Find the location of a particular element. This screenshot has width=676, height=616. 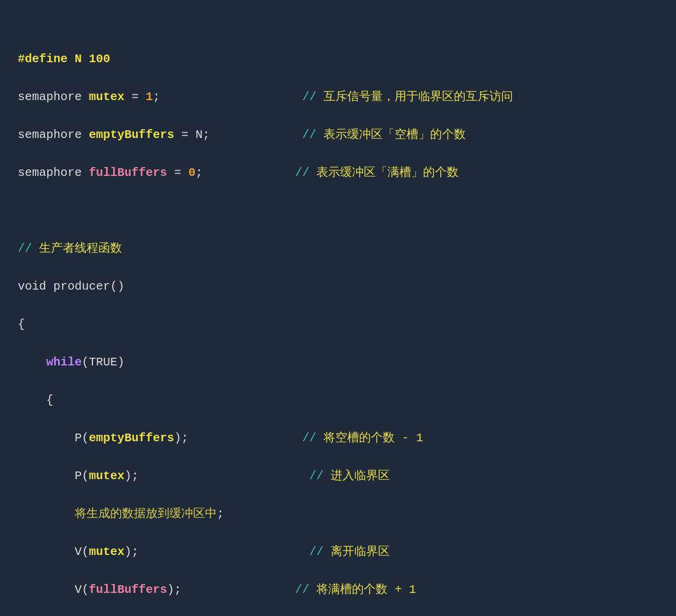

line-produce-data: 将生成的数据放到缓冲区中; is located at coordinates (338, 514).